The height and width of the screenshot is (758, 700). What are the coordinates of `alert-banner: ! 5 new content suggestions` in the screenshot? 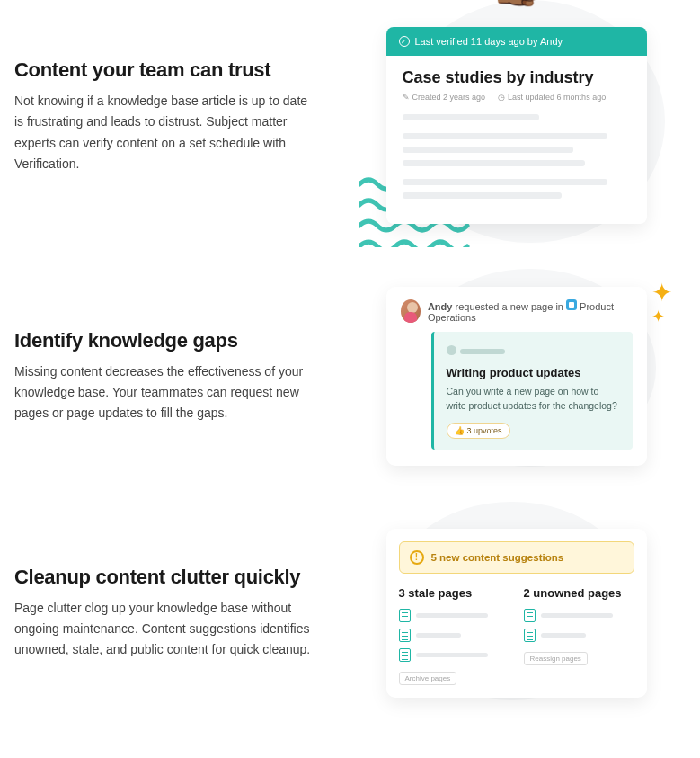 It's located at (517, 557).